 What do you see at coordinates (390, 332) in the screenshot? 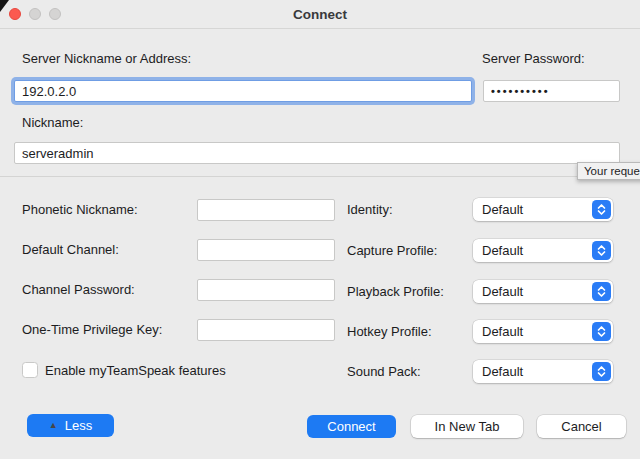
I see `hotkey-profile-label: Hotkey Profile:` at bounding box center [390, 332].